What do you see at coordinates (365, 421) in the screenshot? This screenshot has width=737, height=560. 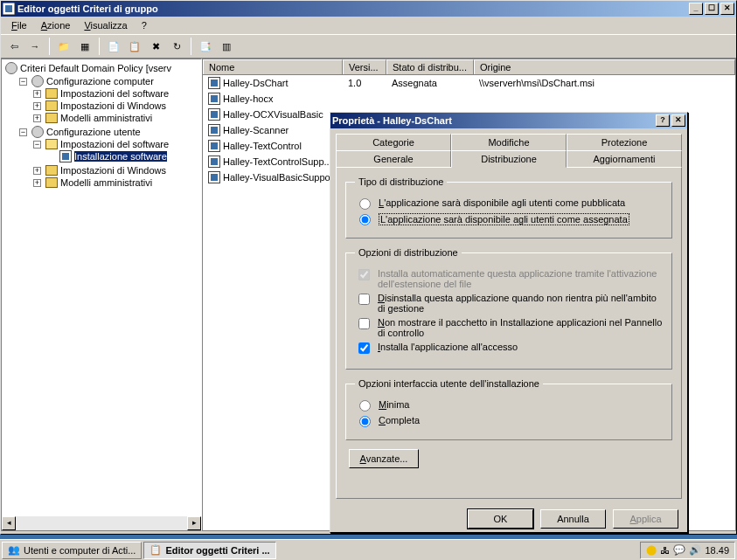 I see `radio-full` at bounding box center [365, 421].